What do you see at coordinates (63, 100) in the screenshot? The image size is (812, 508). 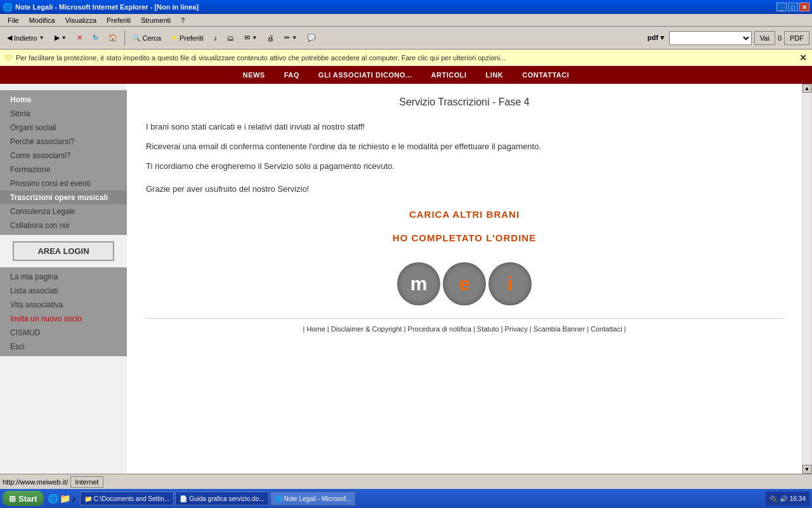 I see `sidebar-item-home: Home` at bounding box center [63, 100].